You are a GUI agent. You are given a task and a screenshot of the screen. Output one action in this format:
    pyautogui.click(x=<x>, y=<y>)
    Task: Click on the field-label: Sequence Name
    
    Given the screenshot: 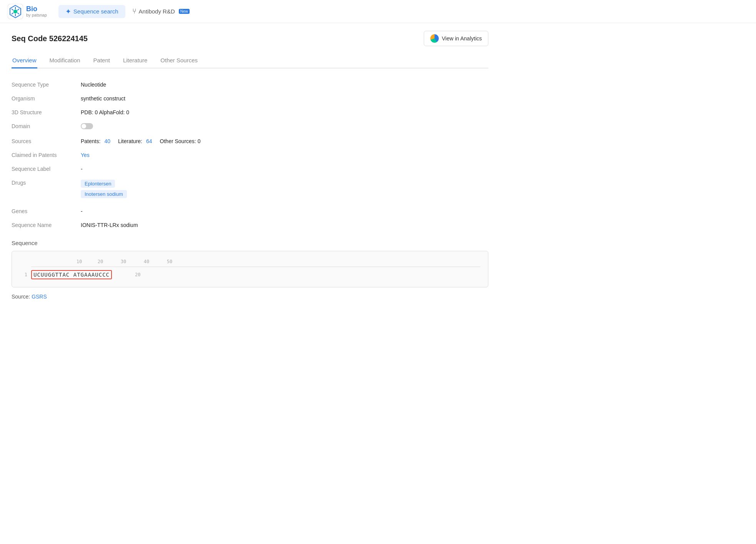 What is the action you would take?
    pyautogui.click(x=46, y=225)
    